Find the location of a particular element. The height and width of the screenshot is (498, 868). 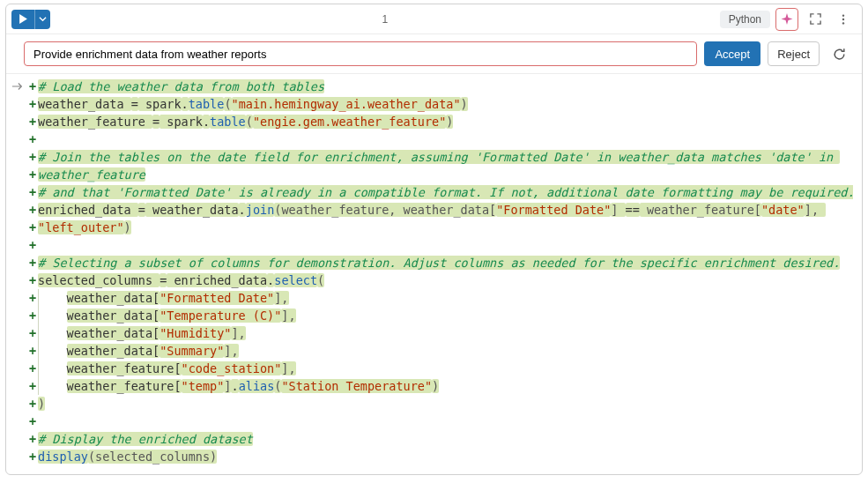

regenerate-button is located at coordinates (839, 54).